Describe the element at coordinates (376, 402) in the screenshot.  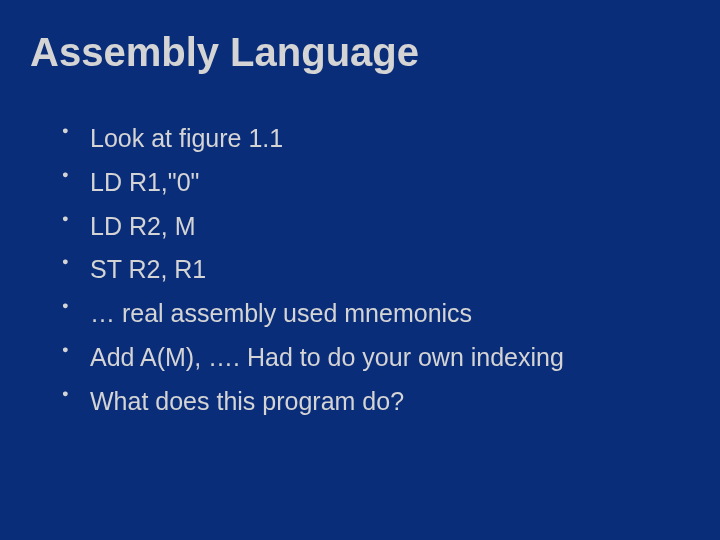
I see `list-item: What does this program do?` at that location.